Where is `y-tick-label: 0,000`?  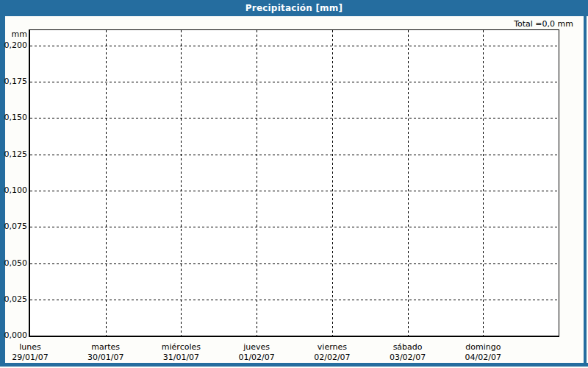
y-tick-label: 0,000 is located at coordinates (13, 336).